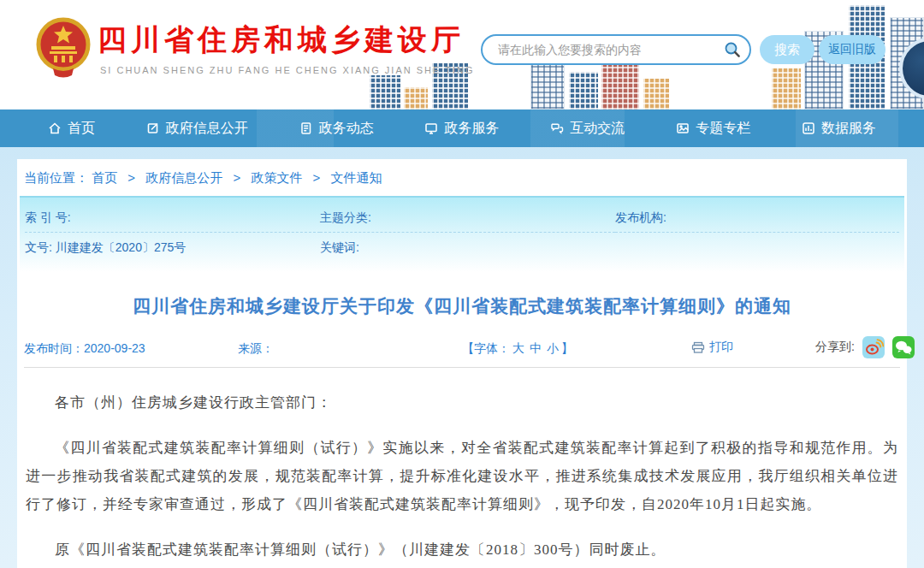 The height and width of the screenshot is (568, 924). Describe the element at coordinates (641, 217) in the screenshot. I see `doc-publisher-label: 发布机构:` at that location.